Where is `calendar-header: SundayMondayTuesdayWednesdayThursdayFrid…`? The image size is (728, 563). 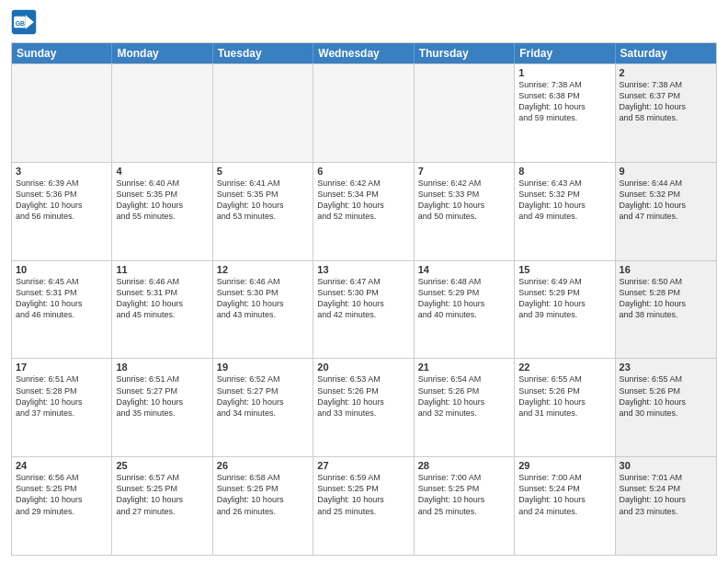
calendar-header: SundayMondayTuesdayWednesdayThursdayFrid… is located at coordinates (364, 53).